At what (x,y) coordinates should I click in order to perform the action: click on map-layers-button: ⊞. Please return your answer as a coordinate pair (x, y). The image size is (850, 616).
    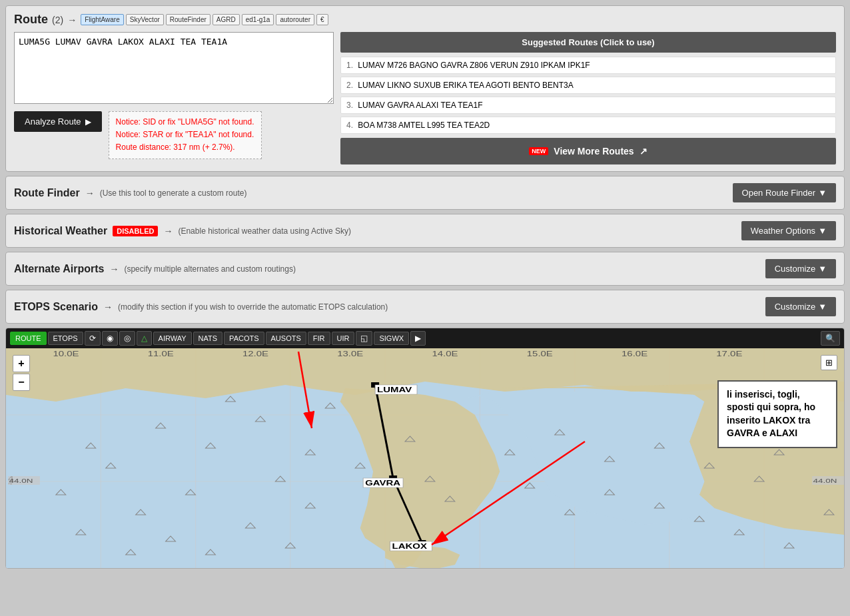
    Looking at the image, I should click on (829, 362).